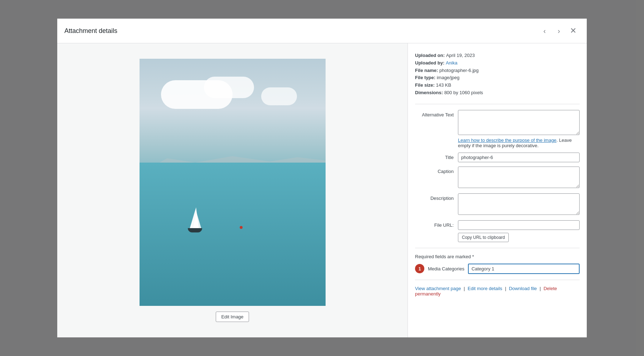 The height and width of the screenshot is (356, 644). What do you see at coordinates (483, 237) in the screenshot?
I see `copy-url-button: Copy URL to clipboard` at bounding box center [483, 237].